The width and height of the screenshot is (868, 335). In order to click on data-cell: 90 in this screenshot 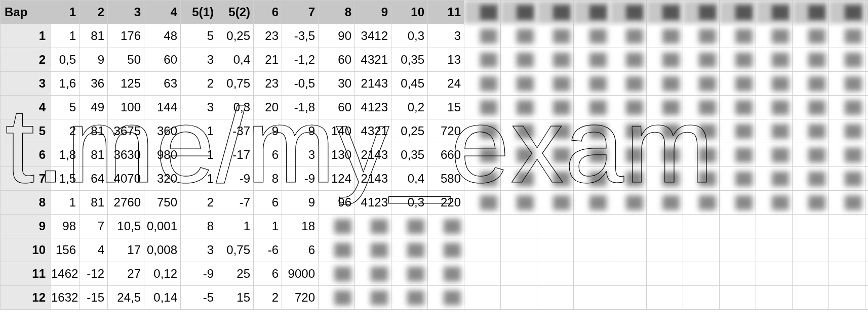, I will do `click(337, 36)`.